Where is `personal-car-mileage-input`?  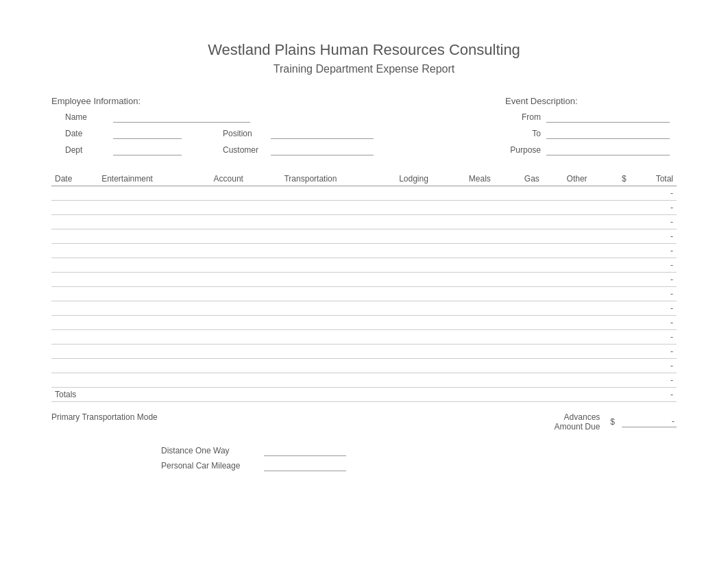
personal-car-mileage-input is located at coordinates (305, 466).